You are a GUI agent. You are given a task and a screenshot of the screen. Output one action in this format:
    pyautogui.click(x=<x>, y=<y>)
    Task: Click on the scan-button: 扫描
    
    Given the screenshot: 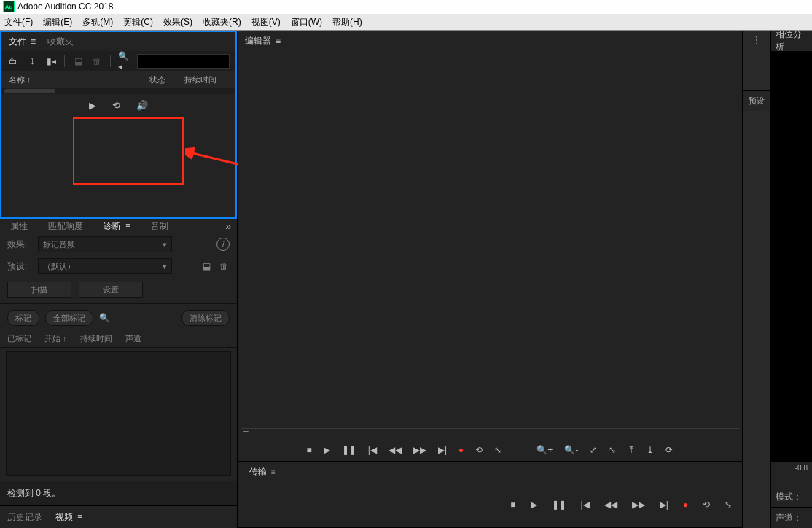 What is the action you would take?
    pyautogui.click(x=39, y=290)
    